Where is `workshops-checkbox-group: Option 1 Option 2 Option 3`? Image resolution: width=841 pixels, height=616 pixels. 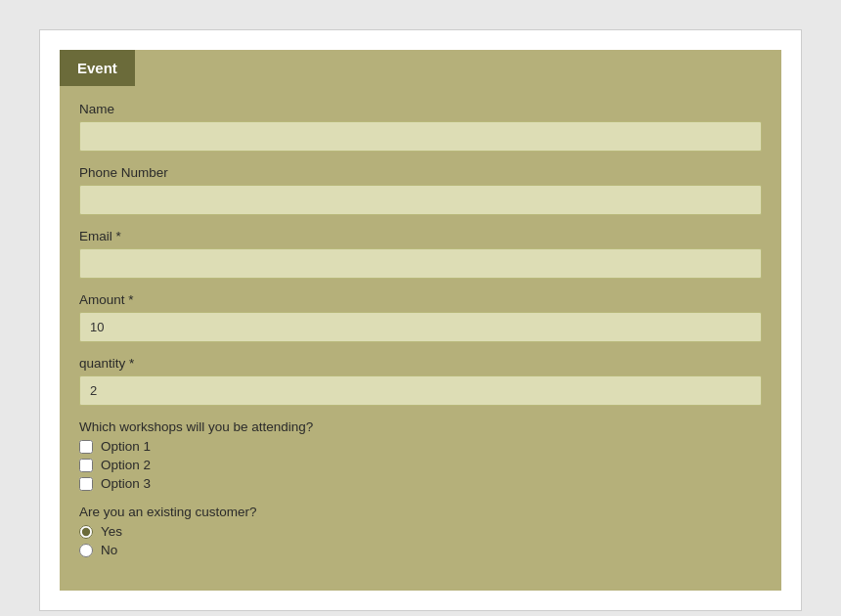
workshops-checkbox-group: Option 1 Option 2 Option 3 is located at coordinates (420, 465).